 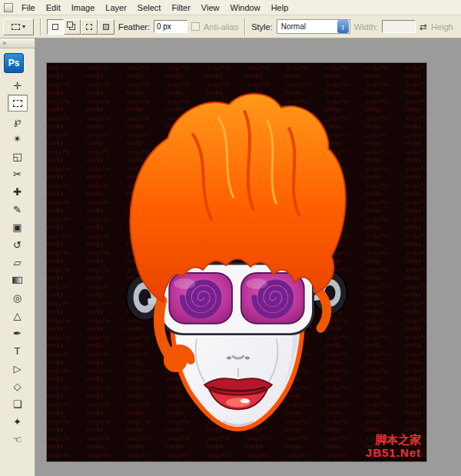 I want to click on menu-view: View, so click(x=211, y=8).